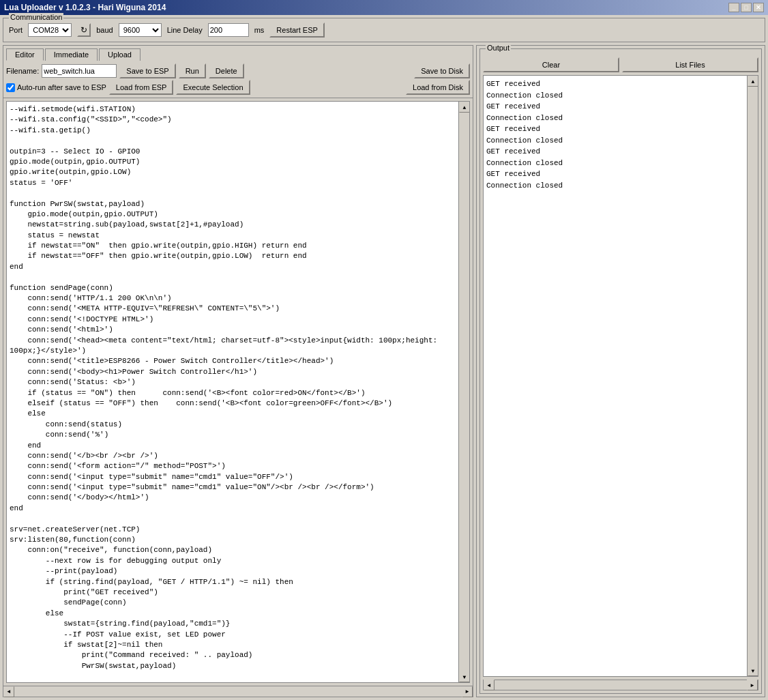 The image size is (768, 700). What do you see at coordinates (71, 55) in the screenshot?
I see `tab-immediate: Immediate` at bounding box center [71, 55].